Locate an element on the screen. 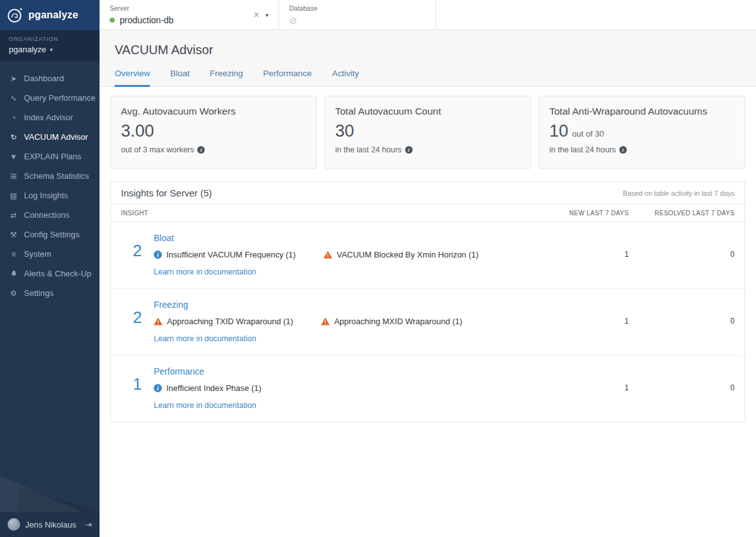  stat-value-suffix: out of 30 is located at coordinates (588, 133).